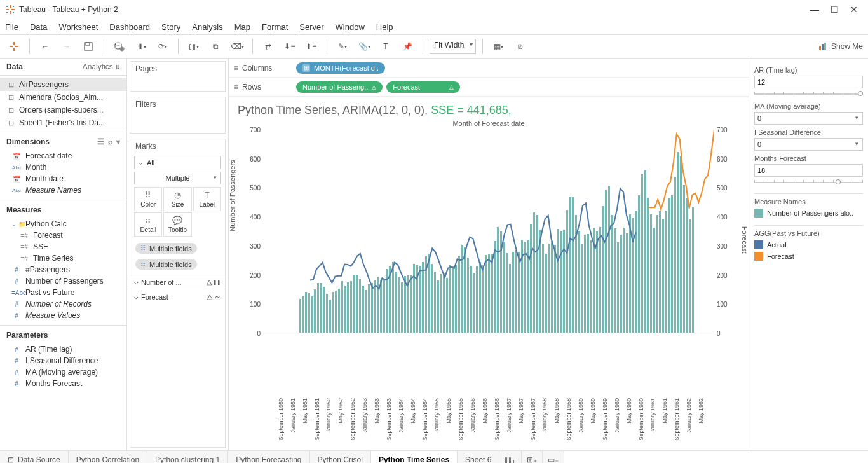  Describe the element at coordinates (178, 163) in the screenshot. I see `marks-all: All` at that location.